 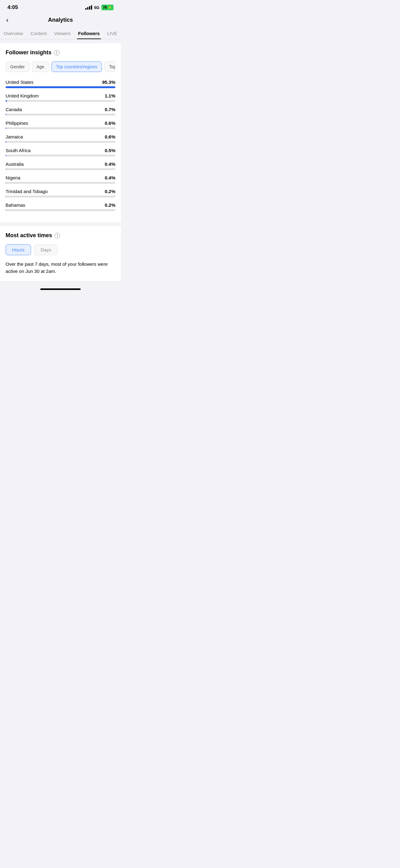 I want to click on country-name: Bahamas, so click(x=15, y=205).